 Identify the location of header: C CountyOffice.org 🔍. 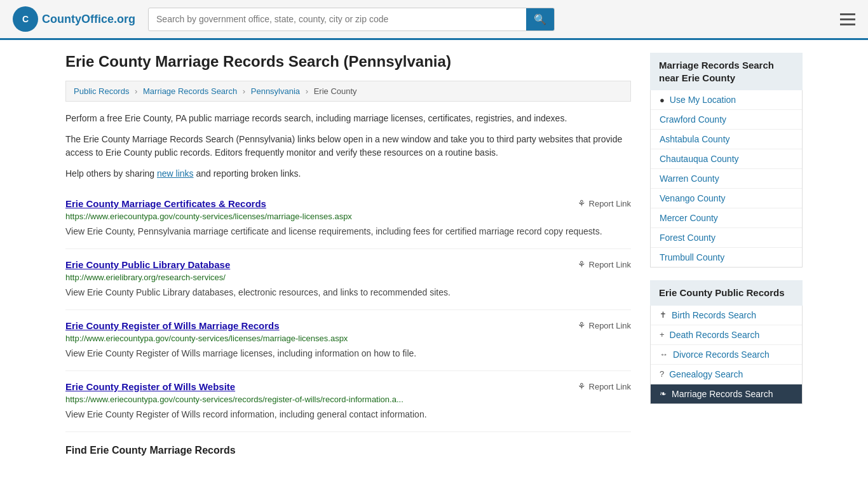
(434, 20).